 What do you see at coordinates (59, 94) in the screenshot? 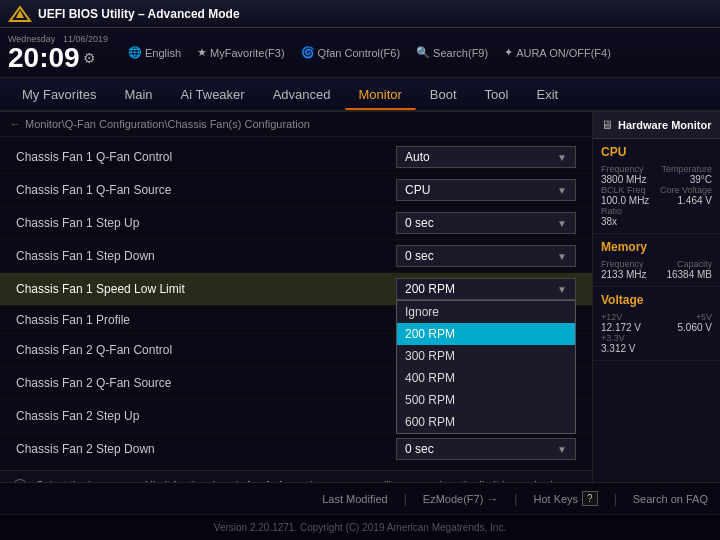
I see `nav-my-favorites: My Favorites` at bounding box center [59, 94].